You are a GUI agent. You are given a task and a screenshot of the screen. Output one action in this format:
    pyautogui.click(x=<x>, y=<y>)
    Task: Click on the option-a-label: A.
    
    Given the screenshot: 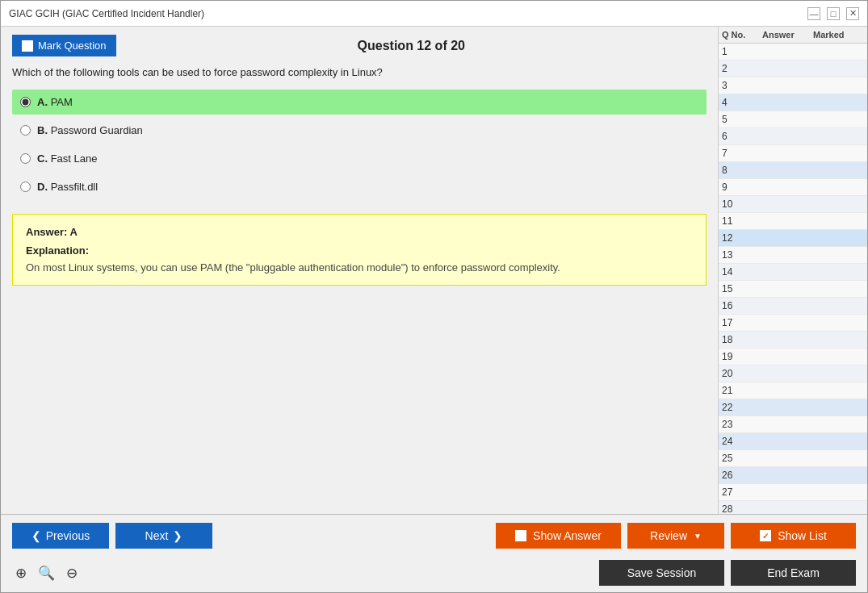 What is the action you would take?
    pyautogui.click(x=44, y=102)
    